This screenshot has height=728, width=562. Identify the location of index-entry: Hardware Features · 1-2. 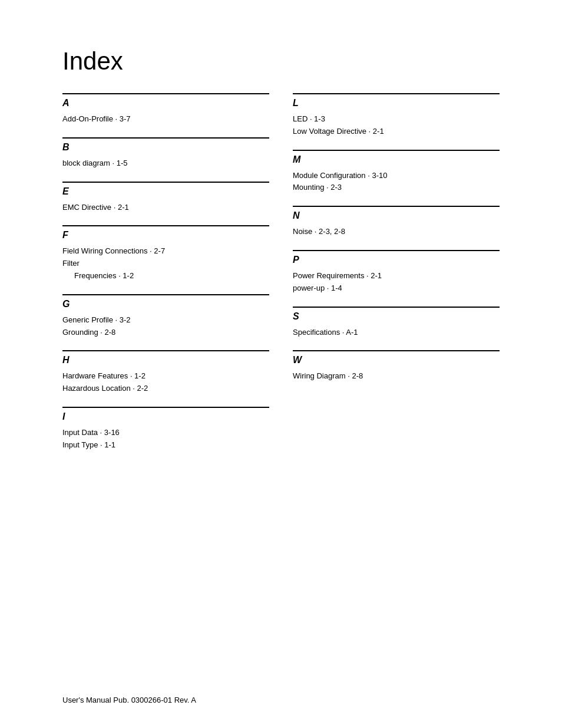
(166, 376).